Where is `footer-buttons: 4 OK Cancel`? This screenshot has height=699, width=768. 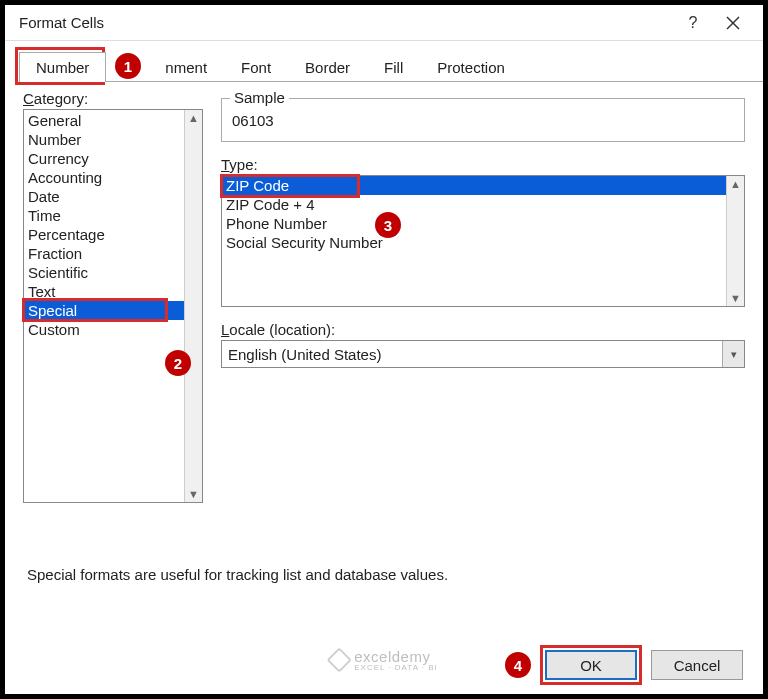
footer-buttons: 4 OK Cancel is located at coordinates (624, 665).